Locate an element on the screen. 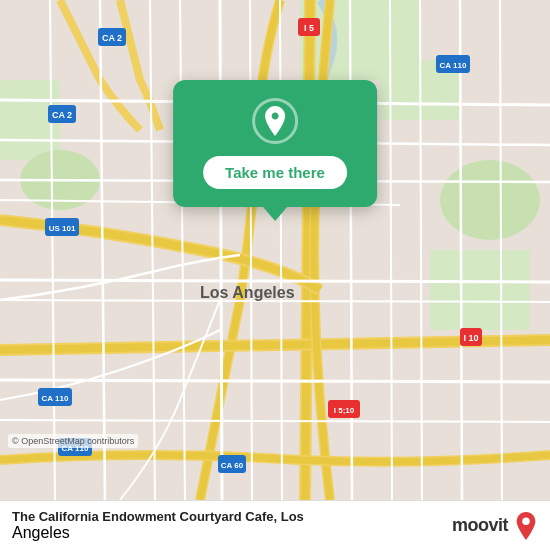 The height and width of the screenshot is (550, 550). svg-text: I 10 is located at coordinates (470, 338).